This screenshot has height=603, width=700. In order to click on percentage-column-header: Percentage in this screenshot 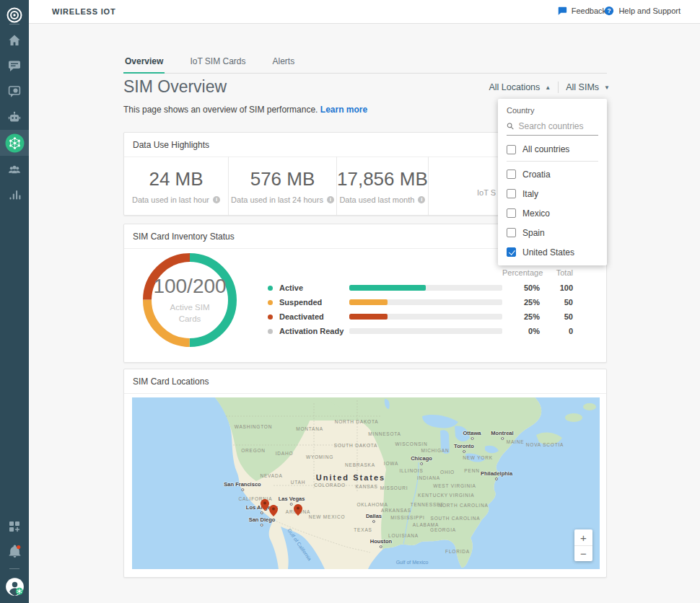, I will do `click(521, 273)`.